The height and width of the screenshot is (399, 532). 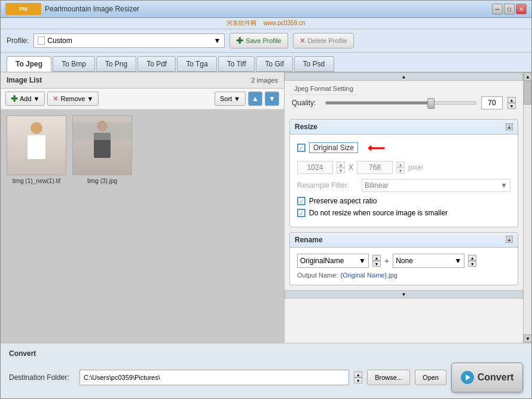 What do you see at coordinates (487, 377) in the screenshot?
I see `convert-button: Convert` at bounding box center [487, 377].